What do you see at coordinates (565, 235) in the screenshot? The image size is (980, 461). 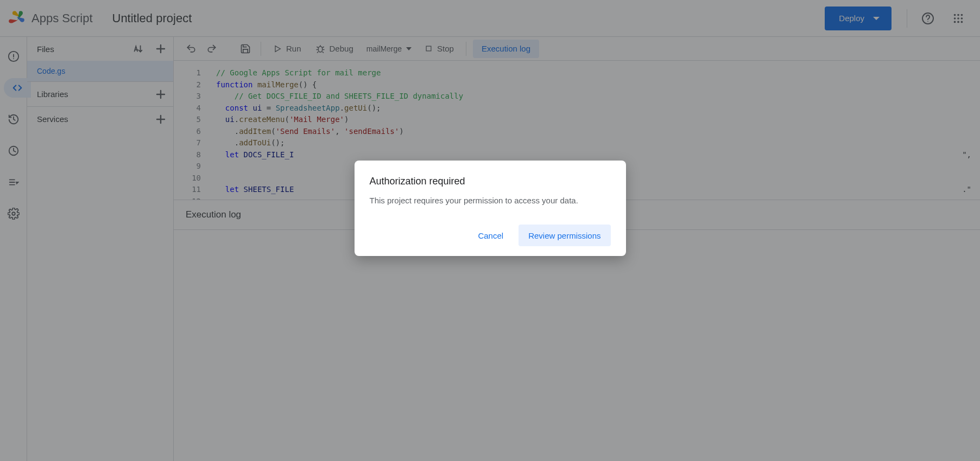 I see `review-permissions-button: Review permissions` at bounding box center [565, 235].